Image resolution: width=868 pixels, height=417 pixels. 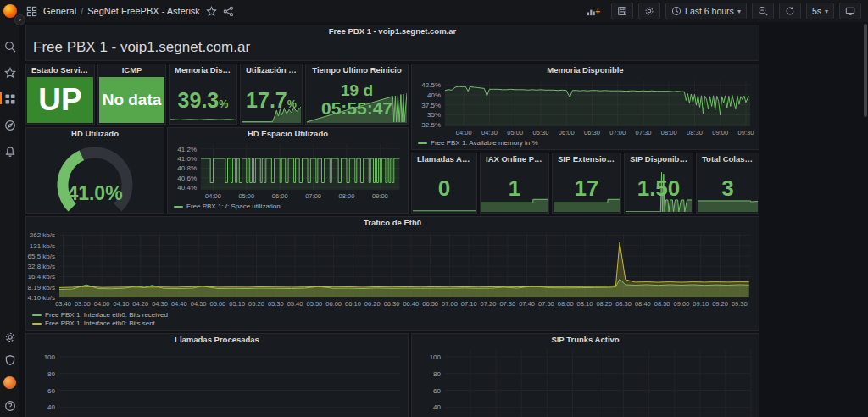 I want to click on sip-trunks-activo-chart: 20406080100, so click(x=585, y=381).